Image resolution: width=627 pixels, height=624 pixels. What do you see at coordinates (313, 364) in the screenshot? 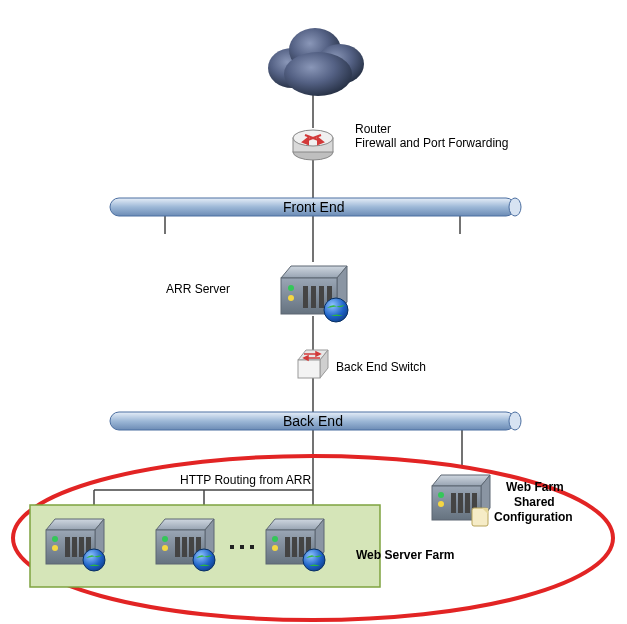
I see `back-end-switch-icon` at bounding box center [313, 364].